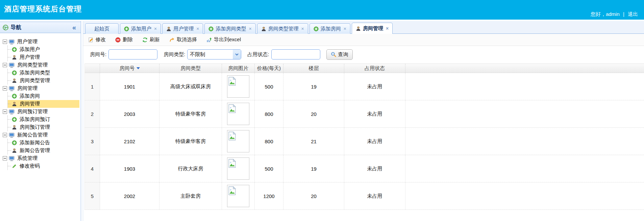  What do you see at coordinates (314, 68) in the screenshot?
I see `column-header: 楼层` at bounding box center [314, 68].